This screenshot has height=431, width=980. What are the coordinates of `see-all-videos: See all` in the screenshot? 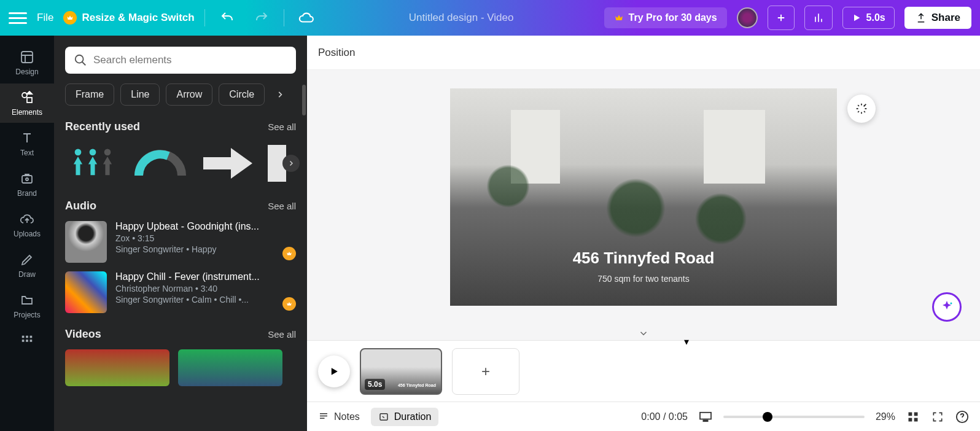 It's located at (282, 334).